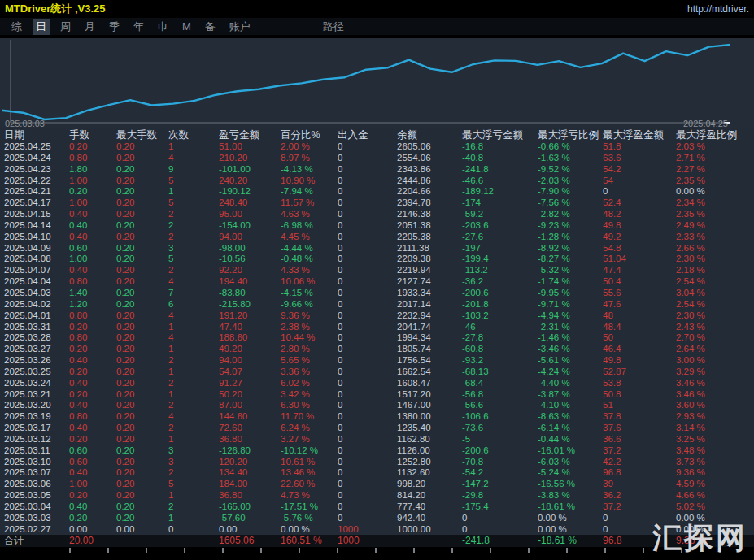 This screenshot has height=560, width=754. Describe the element at coordinates (377, 259) in the screenshot. I see `table-row: 2025.04.081.000.205-10.56-0.48 %02209.38…` at that location.